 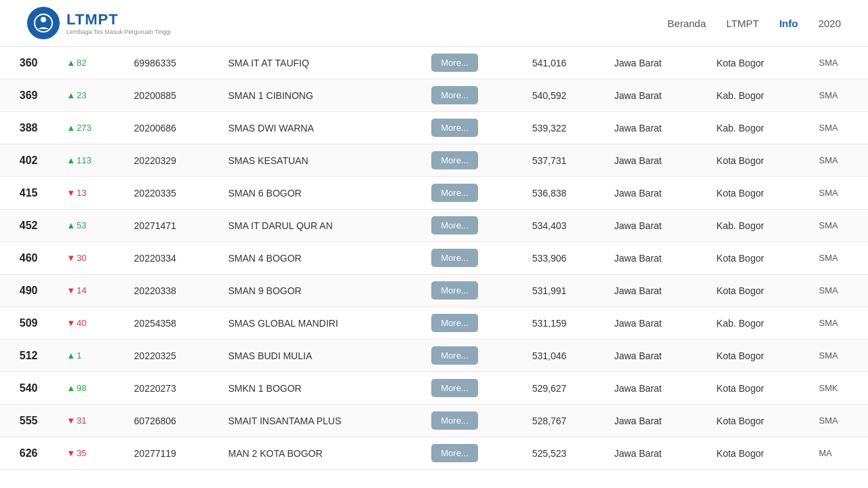 What do you see at coordinates (119, 20) in the screenshot?
I see `brand-name: LTMPT` at bounding box center [119, 20].